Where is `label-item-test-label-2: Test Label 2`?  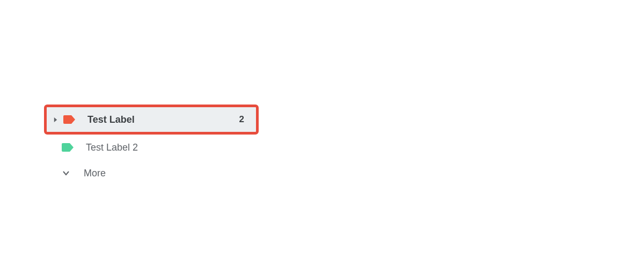 label-item-test-label-2: Test Label 2 is located at coordinates (151, 147).